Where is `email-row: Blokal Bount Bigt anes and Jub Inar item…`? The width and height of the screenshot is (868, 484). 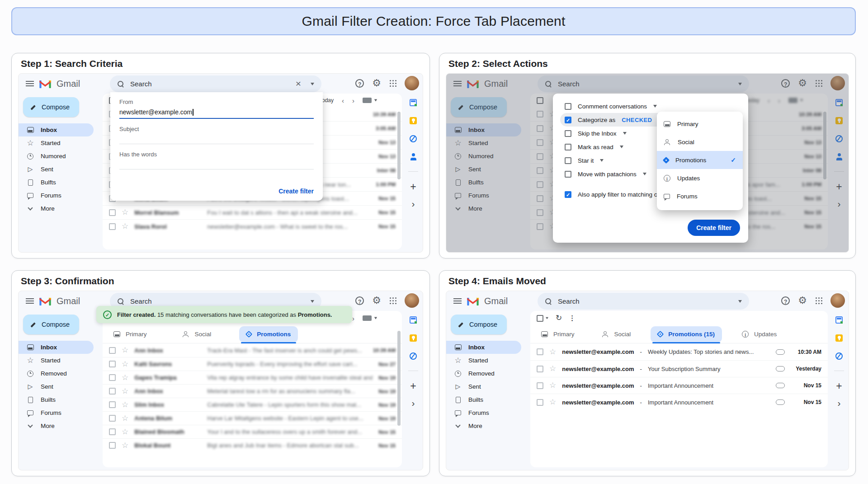 email-row: Blokal Bount Bigt anes and Jub Inar item… is located at coordinates (252, 445).